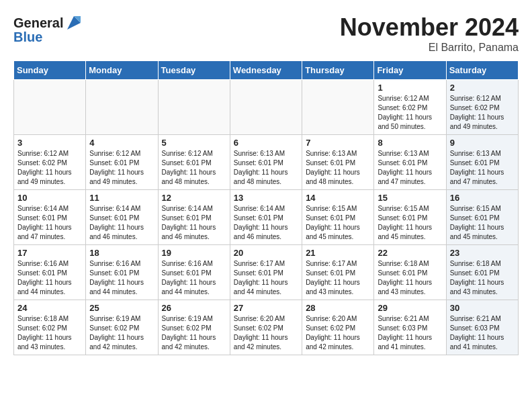 This screenshot has height=411, width=532. What do you see at coordinates (50, 218) in the screenshot?
I see `calendar-cell: 10Sunrise: 6:14 AM Sunset: 6:01 PM Dayli…` at bounding box center [50, 218].